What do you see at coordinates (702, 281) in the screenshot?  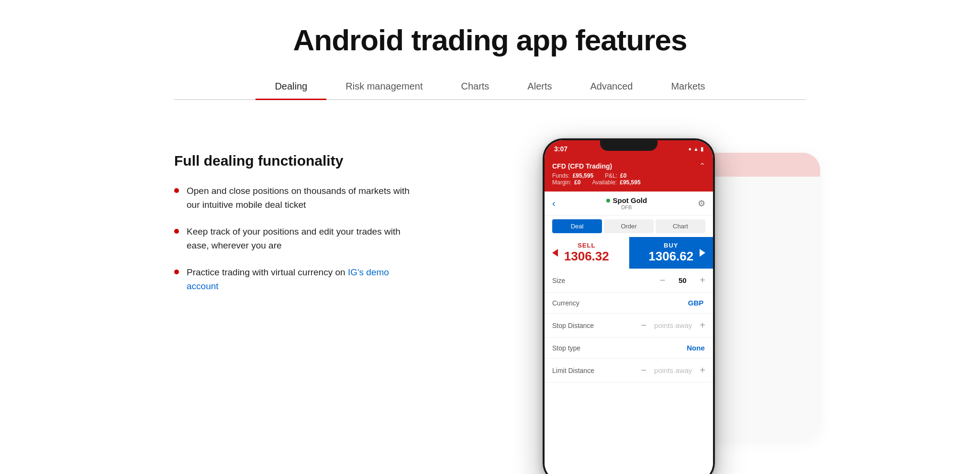 I see `size-increase-button: +` at bounding box center [702, 281].